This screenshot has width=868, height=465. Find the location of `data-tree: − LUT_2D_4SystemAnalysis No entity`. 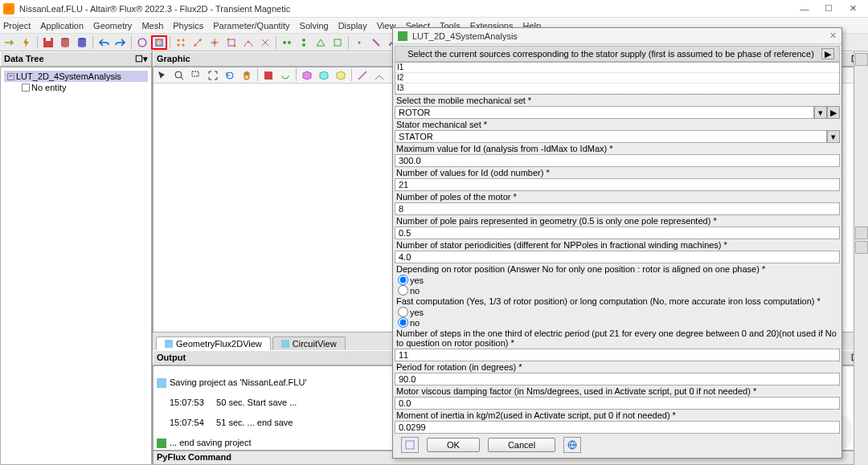

data-tree: − LUT_2D_4SystemAnalysis No entity is located at coordinates (76, 266).